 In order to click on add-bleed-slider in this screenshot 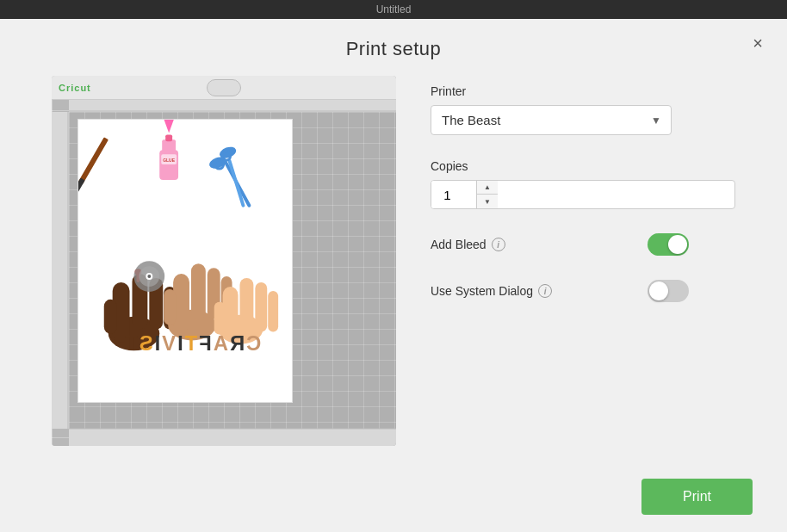, I will do `click(668, 244)`.